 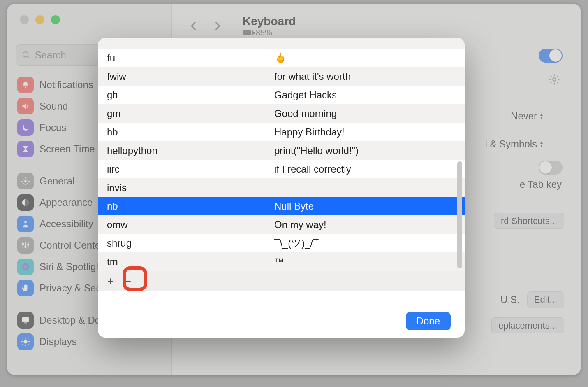 I want to click on gear-icon, so click(x=25, y=181).